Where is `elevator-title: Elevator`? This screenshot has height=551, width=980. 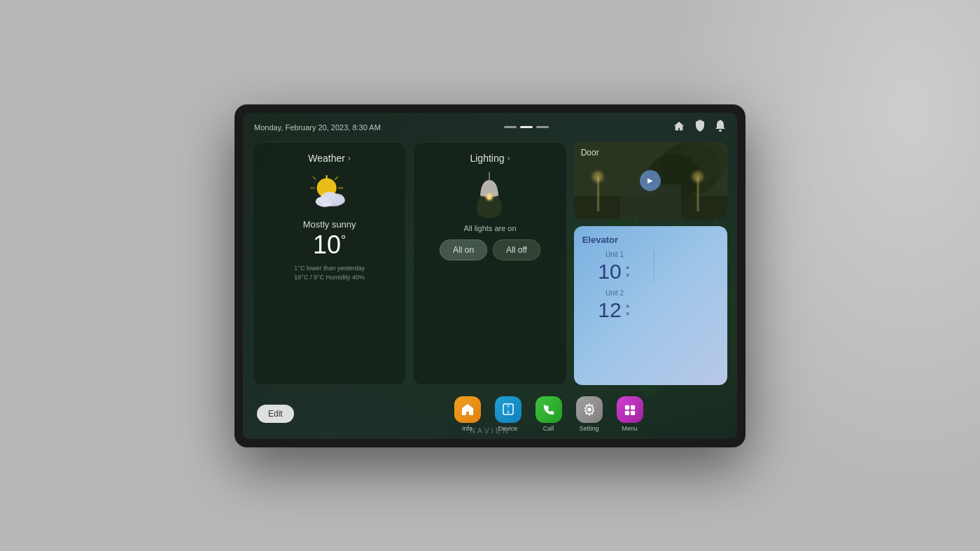 elevator-title: Elevator is located at coordinates (651, 239).